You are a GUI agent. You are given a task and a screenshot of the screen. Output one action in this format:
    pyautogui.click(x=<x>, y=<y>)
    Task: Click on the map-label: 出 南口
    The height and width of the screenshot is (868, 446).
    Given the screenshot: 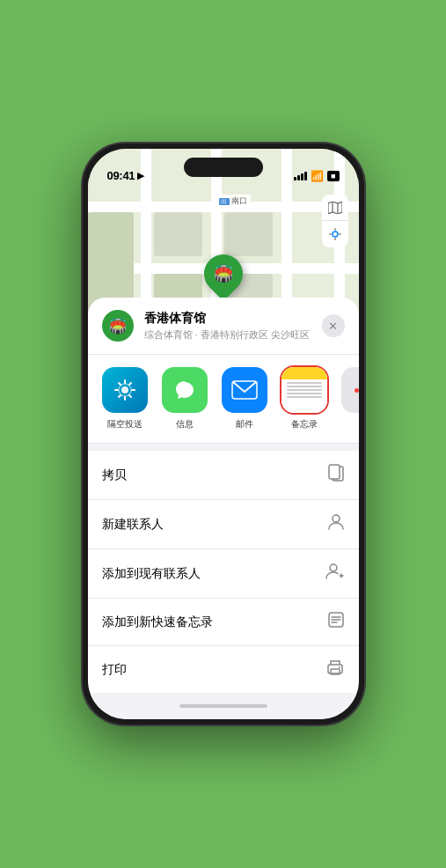 What is the action you would take?
    pyautogui.click(x=233, y=201)
    